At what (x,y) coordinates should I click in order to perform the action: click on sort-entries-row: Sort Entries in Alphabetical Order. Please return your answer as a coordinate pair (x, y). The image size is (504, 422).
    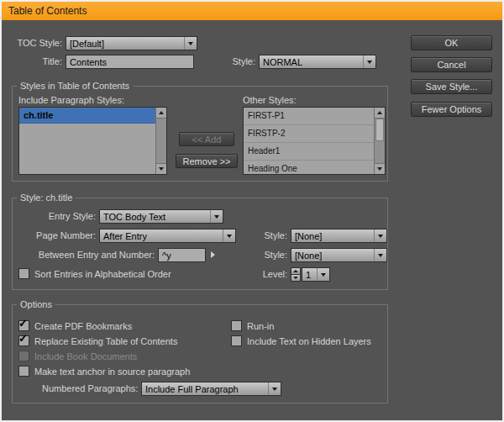
    Looking at the image, I should click on (95, 274).